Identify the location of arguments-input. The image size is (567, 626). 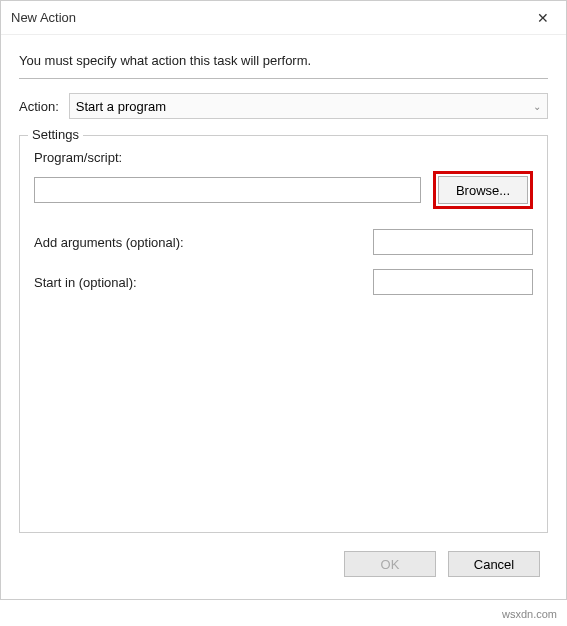
(453, 242).